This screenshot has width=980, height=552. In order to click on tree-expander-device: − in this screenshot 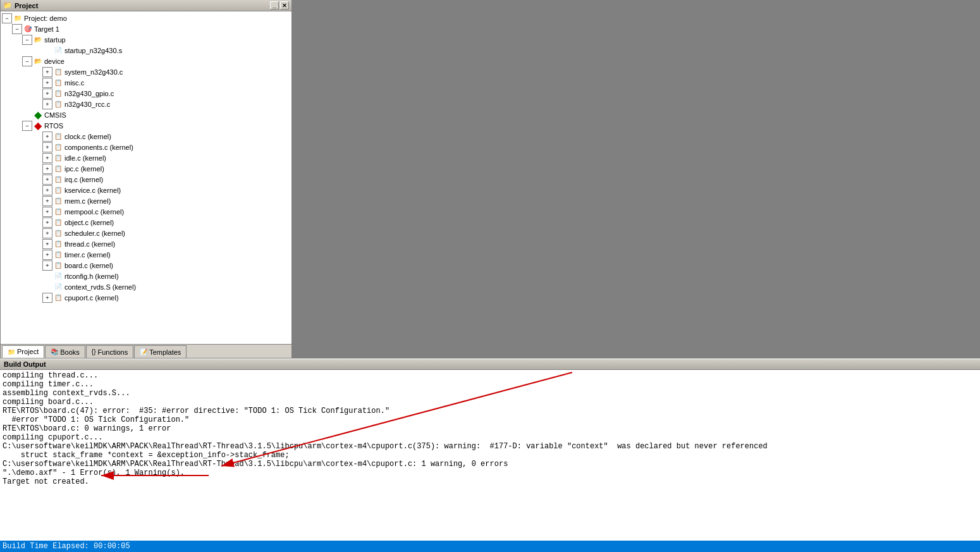, I will do `click(27, 61)`.